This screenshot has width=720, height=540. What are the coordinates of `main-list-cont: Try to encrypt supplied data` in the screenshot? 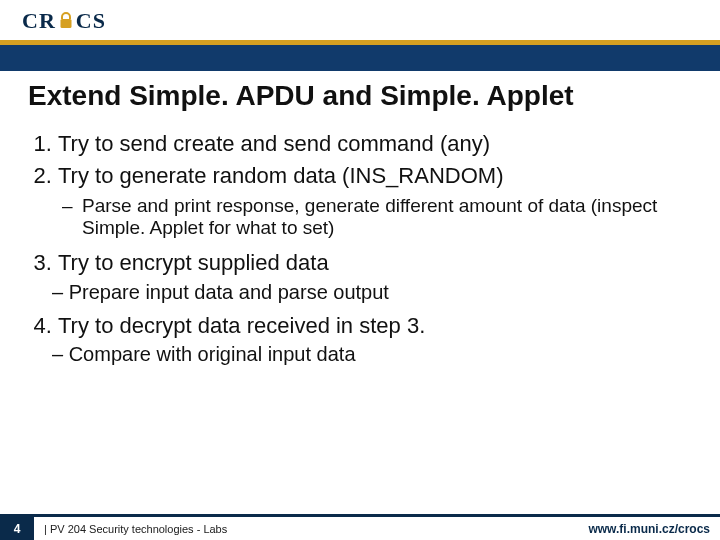 It's located at (360, 263).